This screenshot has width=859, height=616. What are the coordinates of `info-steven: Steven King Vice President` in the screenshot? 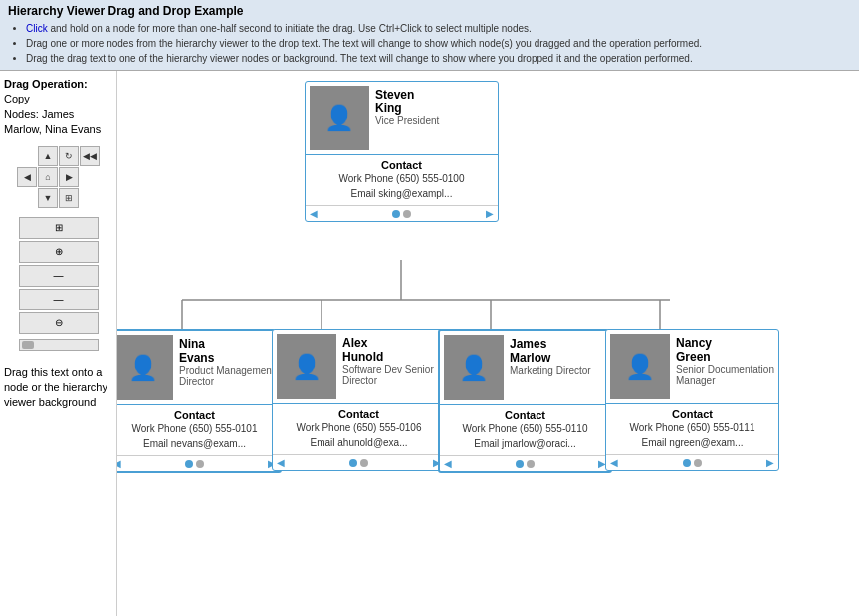 It's located at (407, 117).